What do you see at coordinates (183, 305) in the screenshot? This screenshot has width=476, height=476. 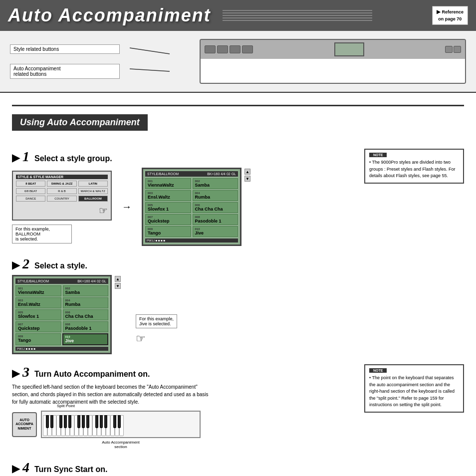 I see `step-2-main: ▶ 2 Select a style. STYLE/BALLROOM BK=16…` at bounding box center [183, 305].